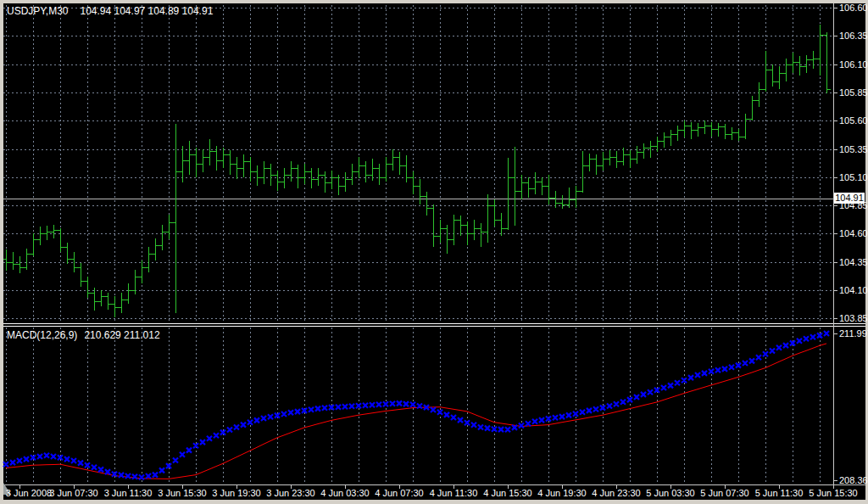  Describe the element at coordinates (110, 11) in the screenshot. I see `chart-title: USDJPY,M30104.94 104.97 104.89 104.91` at that location.